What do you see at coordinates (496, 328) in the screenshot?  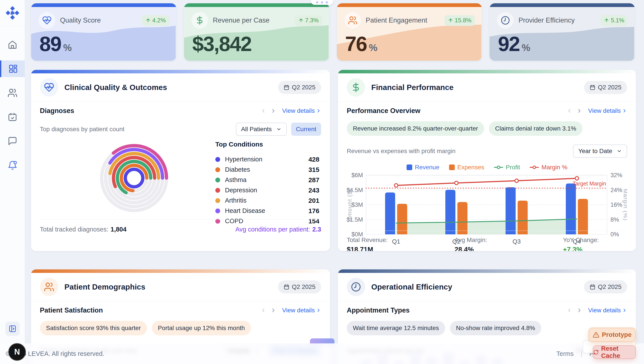 I see `insight-badge: No-show rate improved 4.8%` at bounding box center [496, 328].